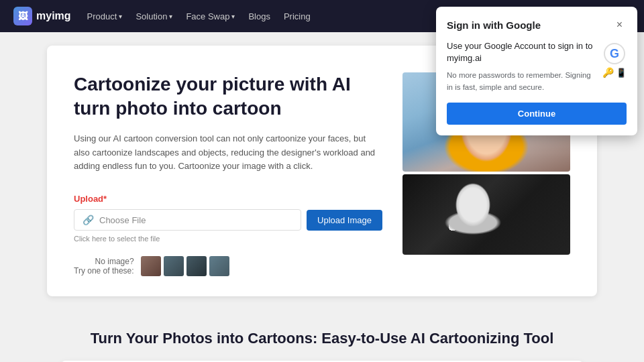 The image size is (644, 362). Describe the element at coordinates (297, 16) in the screenshot. I see `nav-pricing: Pricing` at that location.